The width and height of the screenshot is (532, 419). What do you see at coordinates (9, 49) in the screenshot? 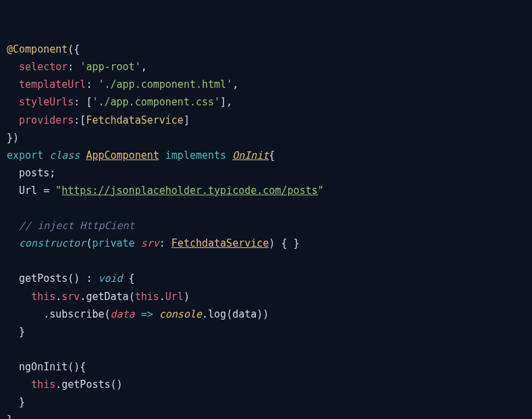
I see `decorator-at: @` at bounding box center [9, 49].